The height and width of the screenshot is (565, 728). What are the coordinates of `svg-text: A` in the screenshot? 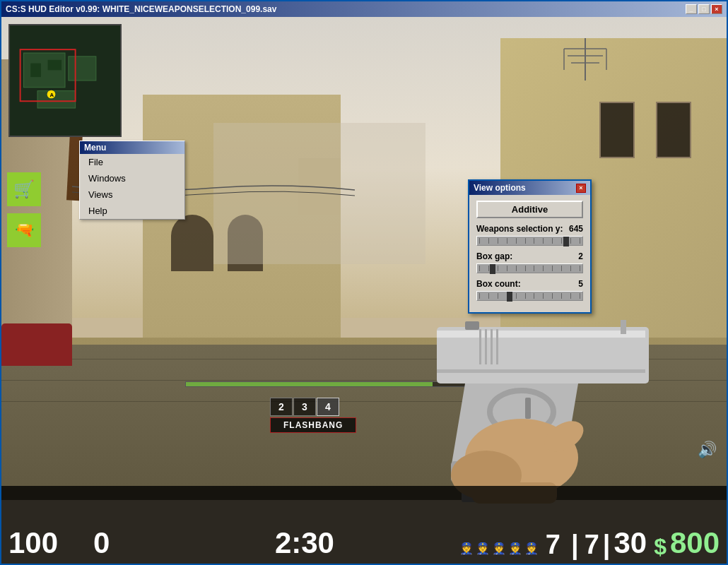 It's located at (52, 95).